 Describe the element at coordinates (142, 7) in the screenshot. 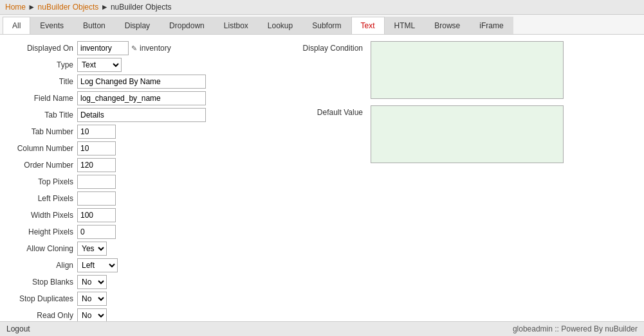

I see `breadcrumb-current: nuBuilder Objects` at that location.